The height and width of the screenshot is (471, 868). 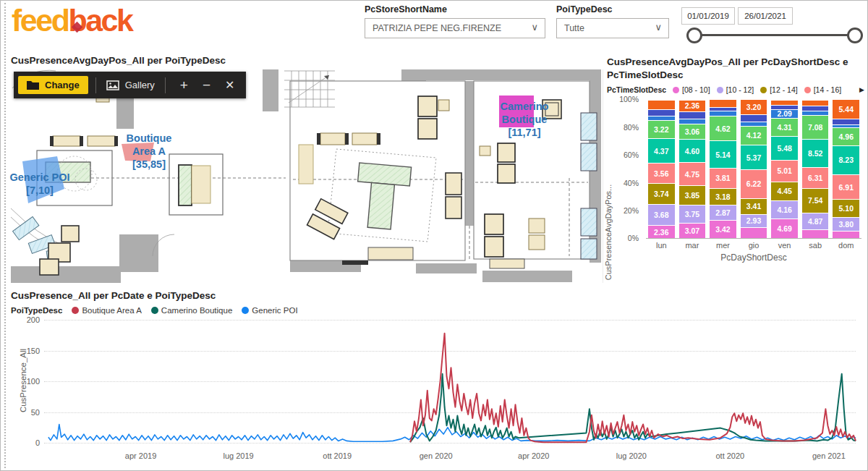 I want to click on legend-item: Generic POI, so click(x=269, y=310).